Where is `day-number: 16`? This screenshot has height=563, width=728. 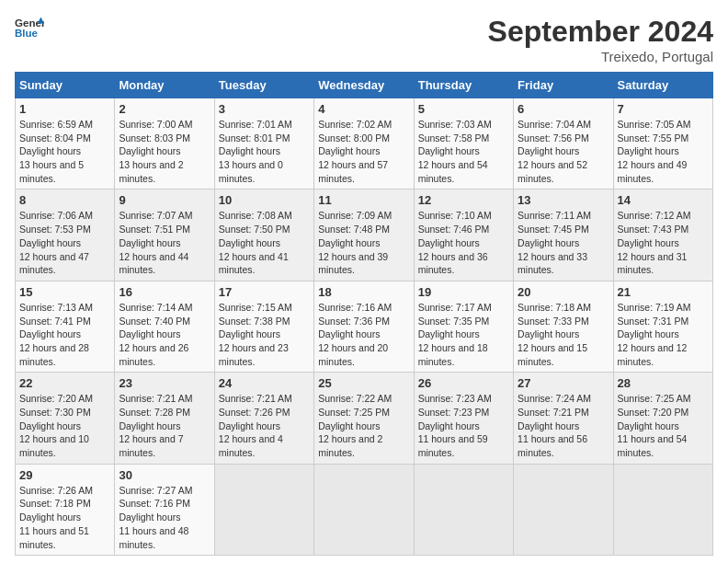
day-number: 16 is located at coordinates (164, 293).